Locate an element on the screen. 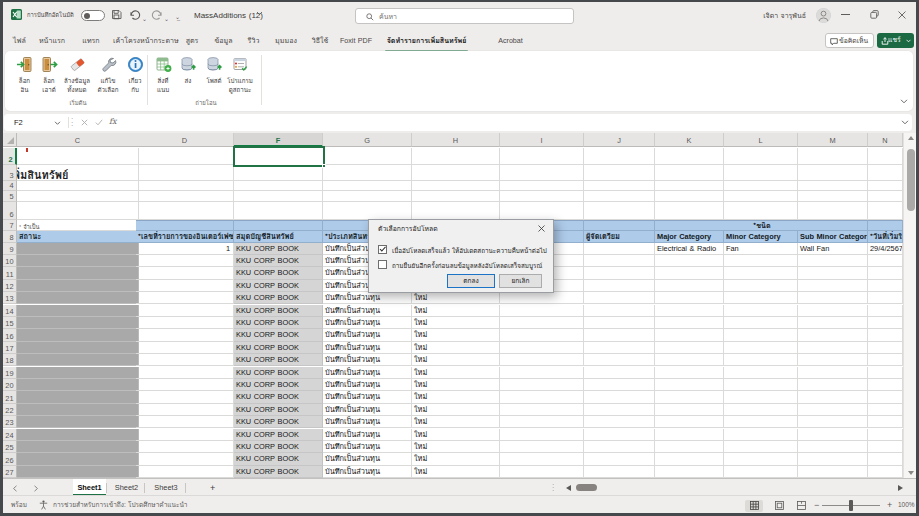  cell-D17 is located at coordinates (185, 348).